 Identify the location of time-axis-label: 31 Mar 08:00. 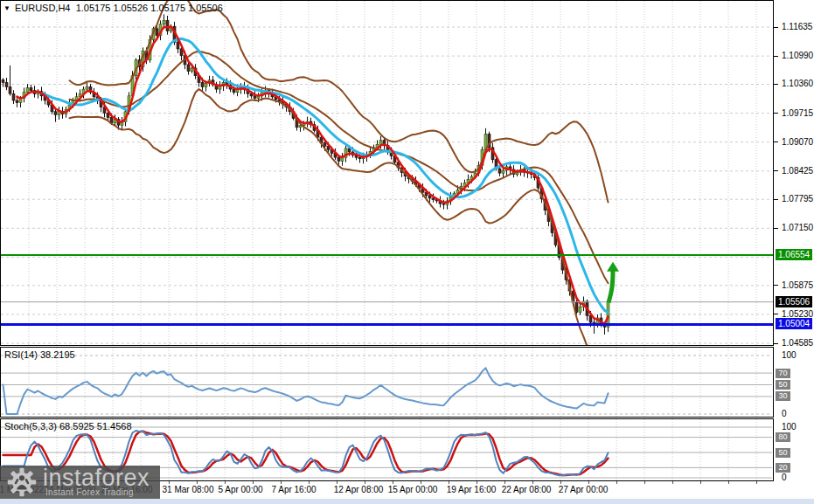
(189, 489).